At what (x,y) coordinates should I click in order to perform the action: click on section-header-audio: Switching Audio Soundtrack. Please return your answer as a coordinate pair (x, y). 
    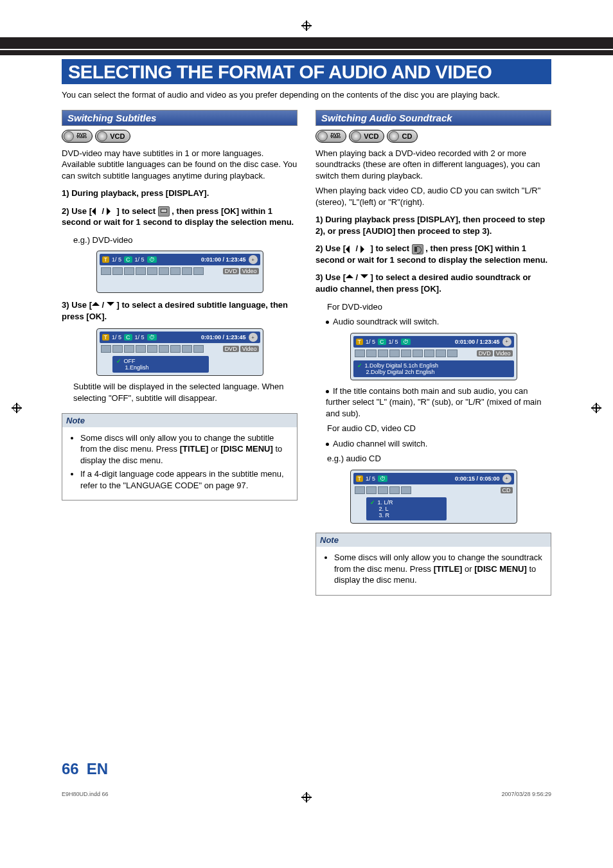
    Looking at the image, I should click on (433, 118).